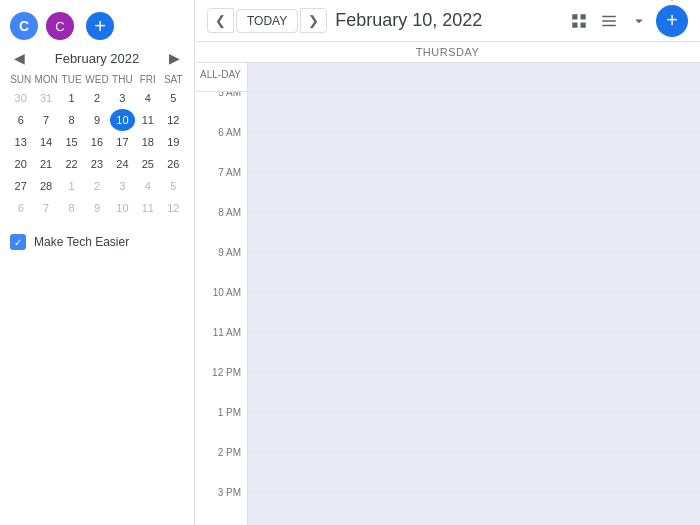  What do you see at coordinates (448, 272) in the screenshot?
I see `time-row: 9 AM` at bounding box center [448, 272].